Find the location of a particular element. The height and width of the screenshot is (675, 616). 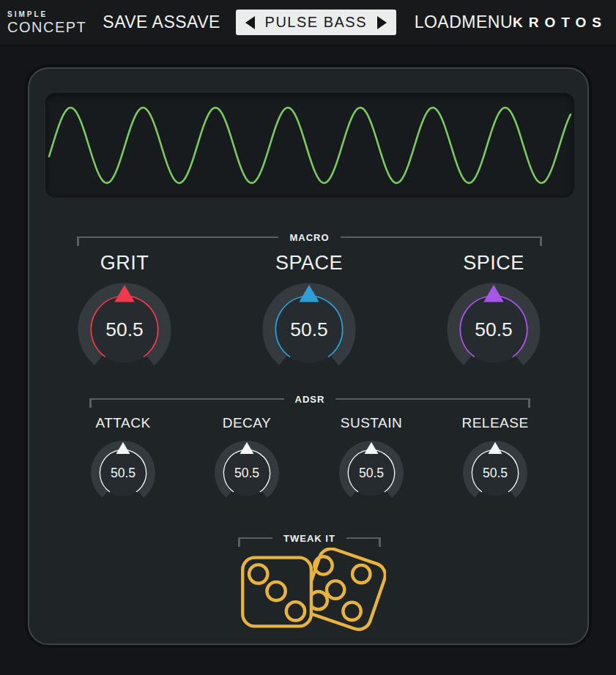

tweak-it-section-bracket: TWEAK IT is located at coordinates (309, 538).